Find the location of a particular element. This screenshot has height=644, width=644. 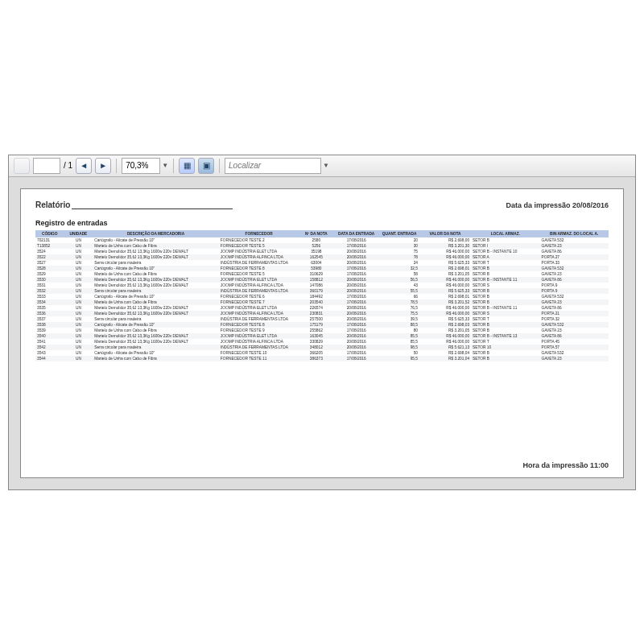

cell-nota: 163045 is located at coordinates (316, 336).